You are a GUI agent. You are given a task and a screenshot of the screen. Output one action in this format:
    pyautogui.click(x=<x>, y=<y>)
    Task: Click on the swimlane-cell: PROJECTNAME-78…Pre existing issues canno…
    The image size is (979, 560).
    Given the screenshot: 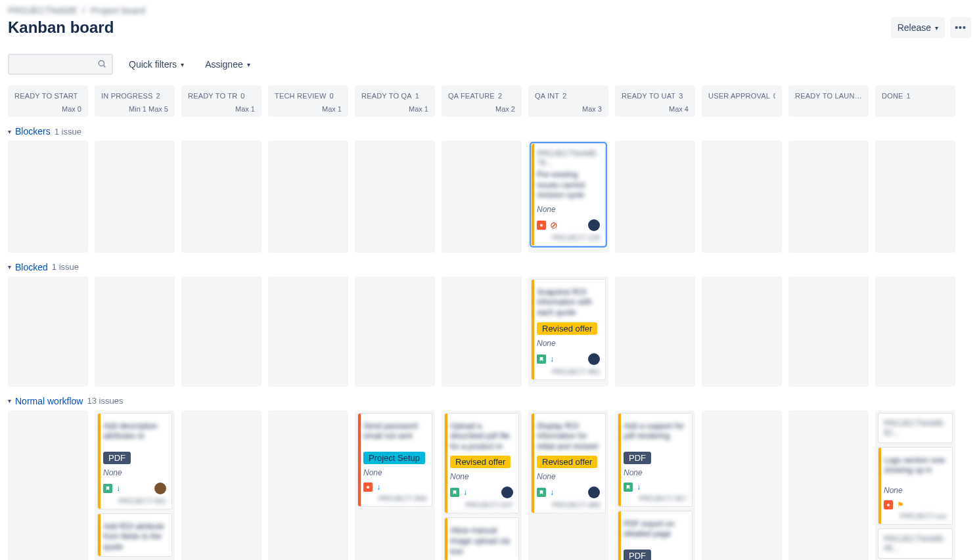 What is the action you would take?
    pyautogui.click(x=568, y=197)
    